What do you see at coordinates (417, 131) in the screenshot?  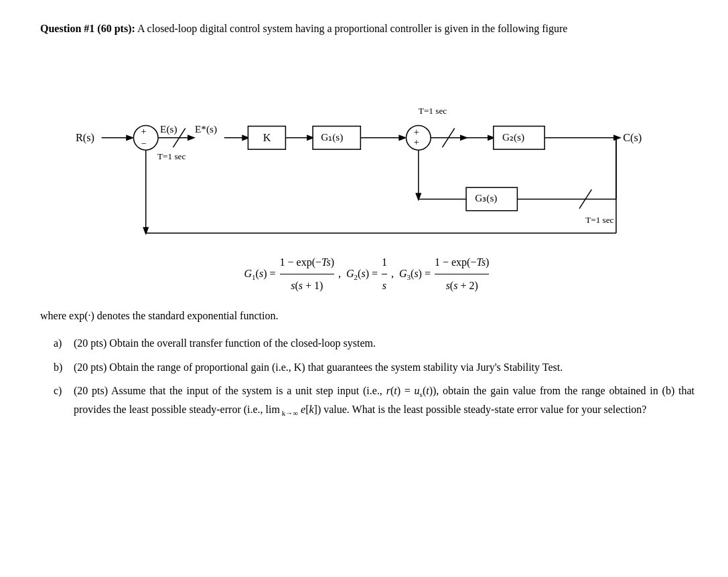 I see `plus-label-2: +` at bounding box center [417, 131].